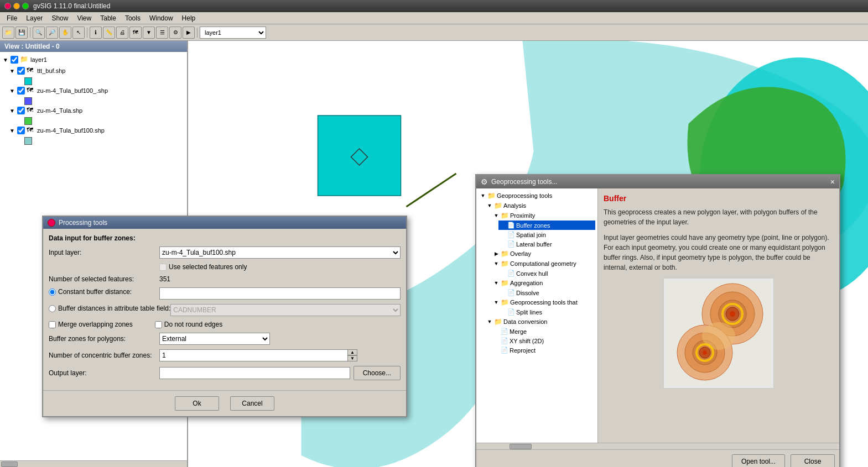 This screenshot has height=467, width=868. What do you see at coordinates (189, 324) in the screenshot?
I see `no-round-check: Do not round edges` at bounding box center [189, 324].